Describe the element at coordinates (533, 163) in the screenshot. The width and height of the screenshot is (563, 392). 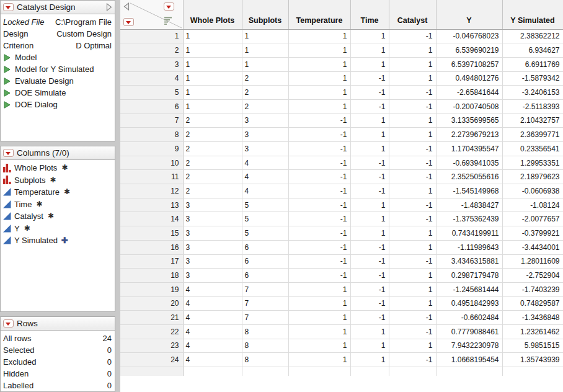
I see `data-cell: 1.29953351` at that location.